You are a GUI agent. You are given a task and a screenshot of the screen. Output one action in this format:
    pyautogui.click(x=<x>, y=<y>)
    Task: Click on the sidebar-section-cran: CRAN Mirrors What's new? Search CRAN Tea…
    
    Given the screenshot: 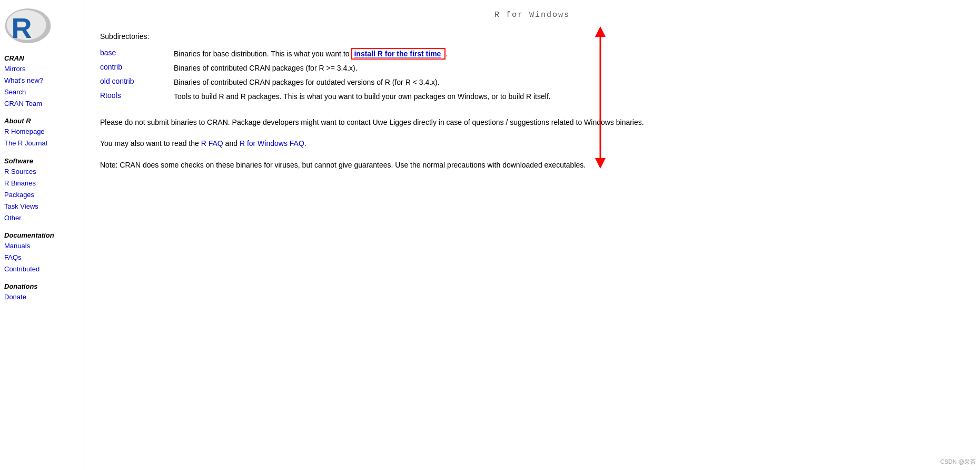 What is the action you would take?
    pyautogui.click(x=42, y=82)
    